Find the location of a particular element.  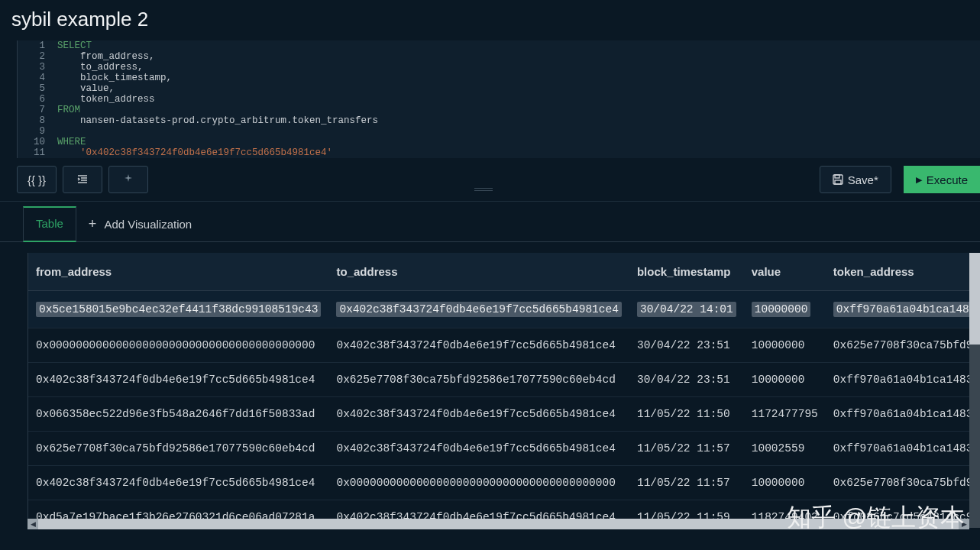

plus-icon: + is located at coordinates (93, 225).